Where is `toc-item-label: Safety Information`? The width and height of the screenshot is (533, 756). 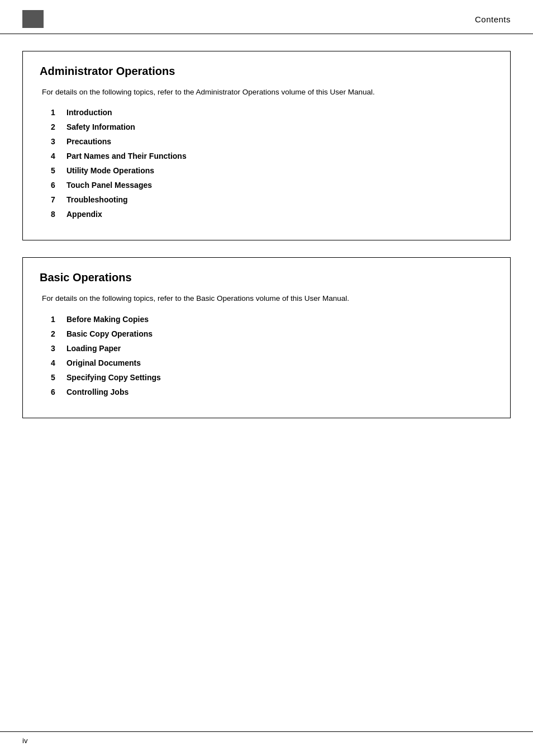
toc-item-label: Safety Information is located at coordinates (101, 127).